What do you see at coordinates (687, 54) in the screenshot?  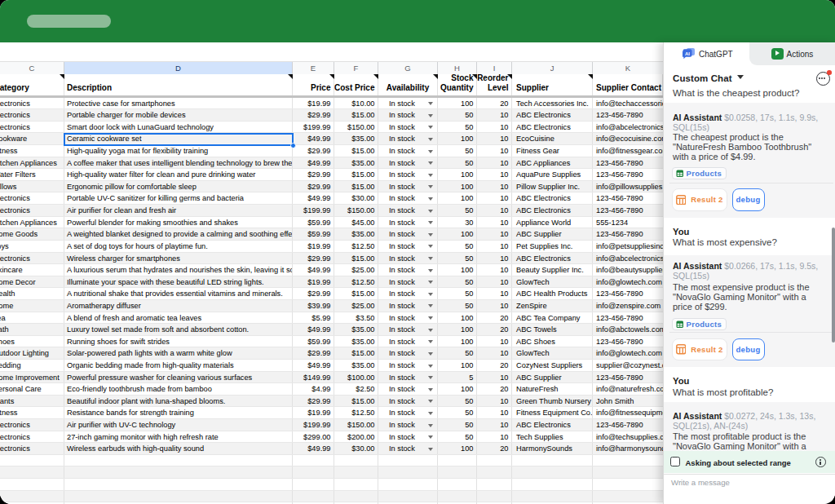 I see `svg-text: AI` at bounding box center [687, 54].